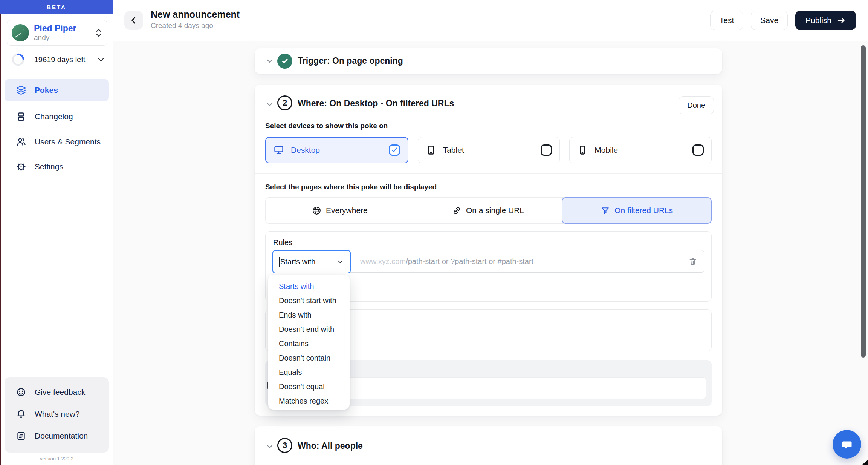 The height and width of the screenshot is (465, 868). I want to click on dropdown-option: Equals, so click(309, 372).